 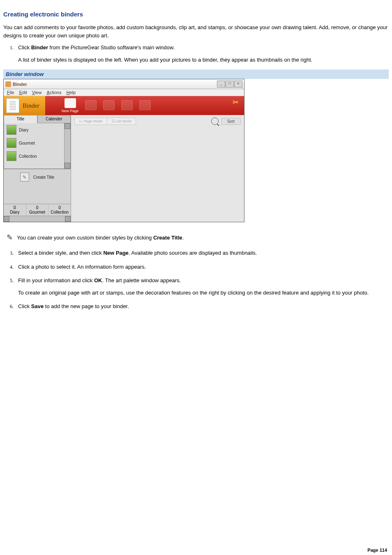 What do you see at coordinates (27, 143) in the screenshot?
I see `style-label-gourmet: Gourmet` at bounding box center [27, 143].